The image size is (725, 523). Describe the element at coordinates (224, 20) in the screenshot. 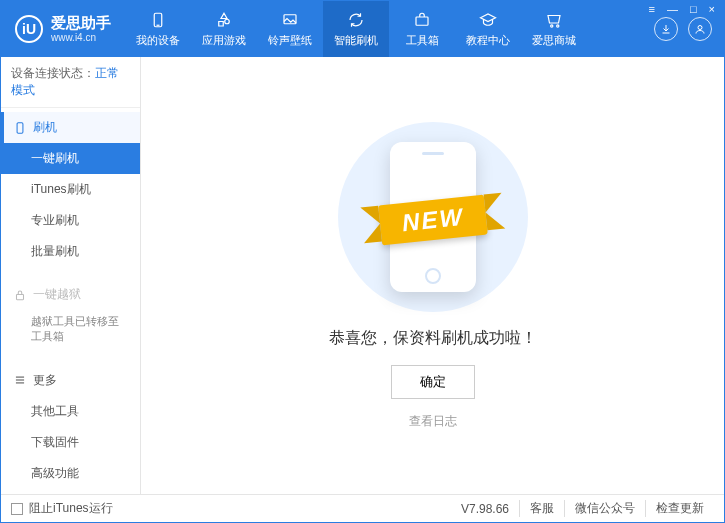

I see `apps-icon` at that location.